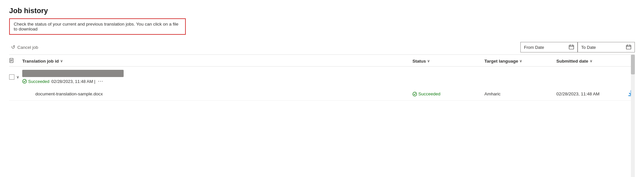 Image resolution: width=644 pixels, height=177 pixels. I want to click on to-date-input: To Date, so click(606, 47).